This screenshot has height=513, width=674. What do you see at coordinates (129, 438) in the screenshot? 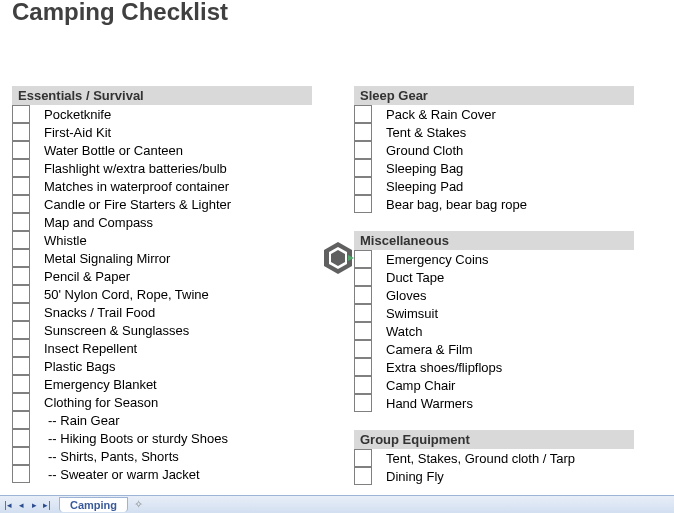
I see `item-label: -- Hiking Boots or sturdy Shoes` at bounding box center [129, 438].